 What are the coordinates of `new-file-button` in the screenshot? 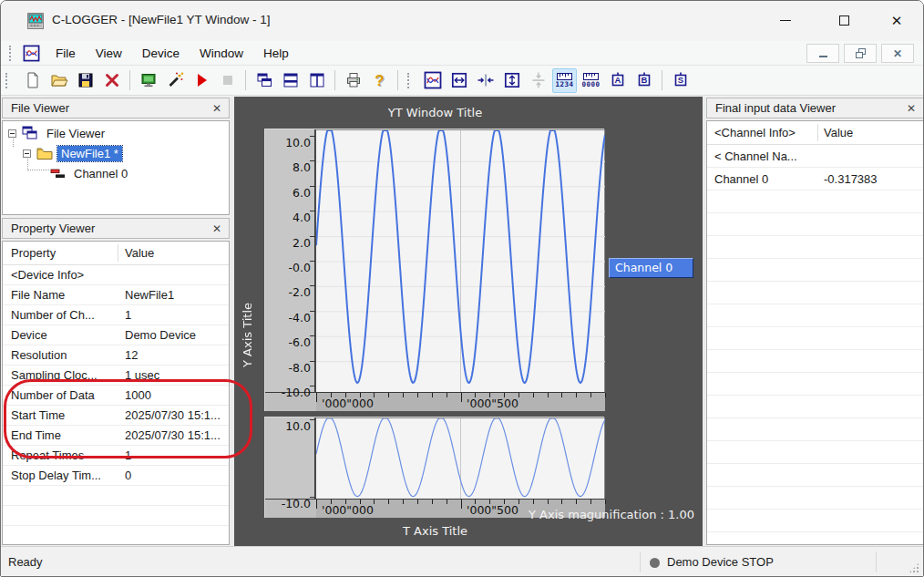 It's located at (33, 80).